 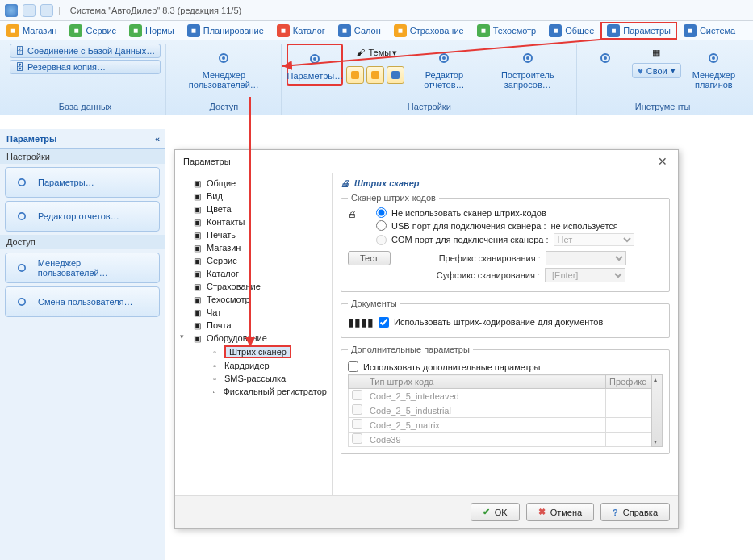 What do you see at coordinates (253, 209) in the screenshot?
I see `tree-item: ▣Цвета` at bounding box center [253, 209].